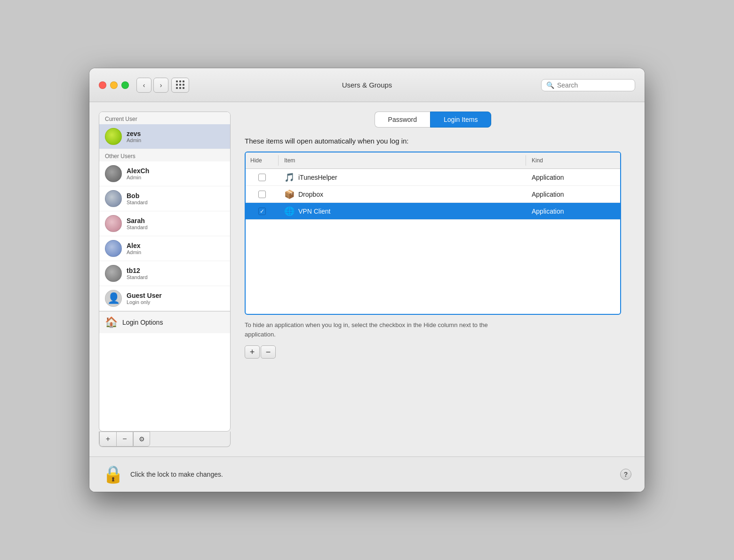  Describe the element at coordinates (311, 194) in the screenshot. I see `row-item-name-dropbox: Dropbox` at that location.